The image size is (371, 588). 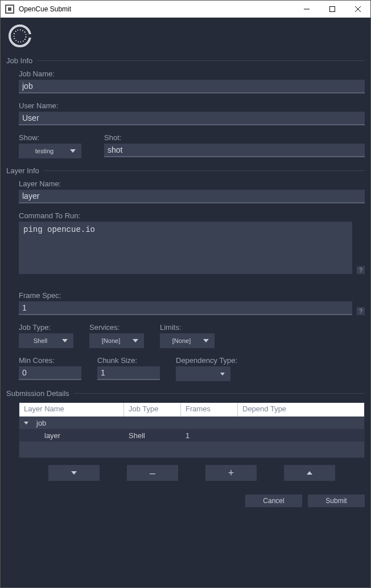 What do you see at coordinates (186, 171) in the screenshot?
I see `layer-info-heading: Layer Info` at bounding box center [186, 171].